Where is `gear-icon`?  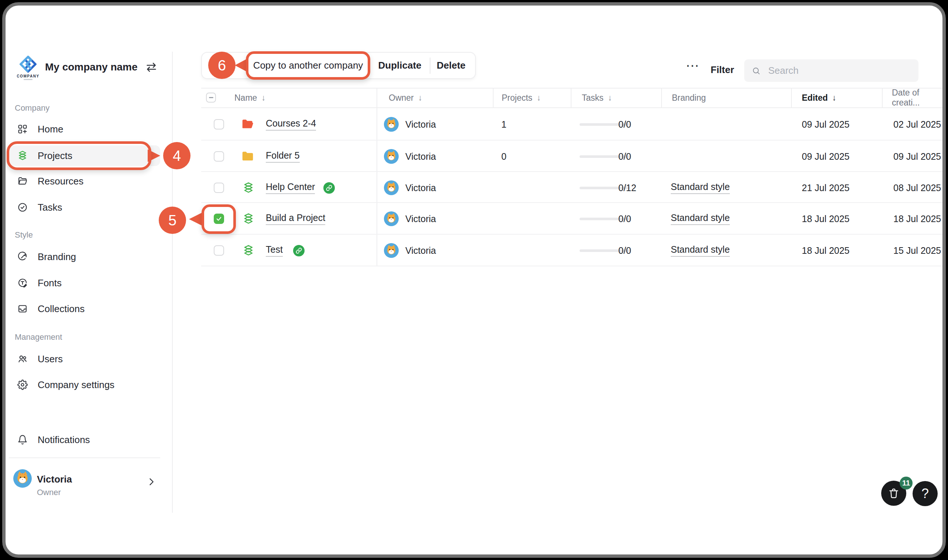
gear-icon is located at coordinates (23, 385).